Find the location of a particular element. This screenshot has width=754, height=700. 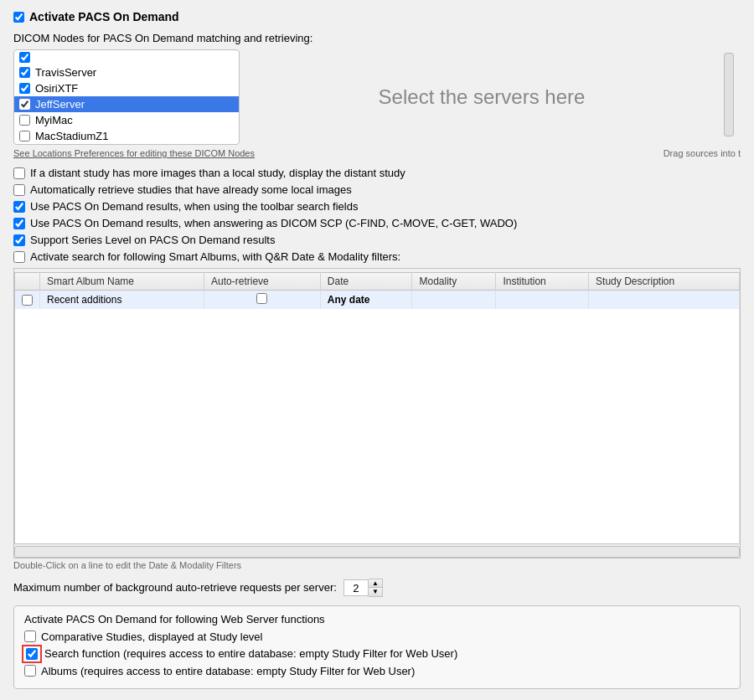

dicom-nodes-label: DICOM Nodes for PACS On Demand matching … is located at coordinates (377, 39).